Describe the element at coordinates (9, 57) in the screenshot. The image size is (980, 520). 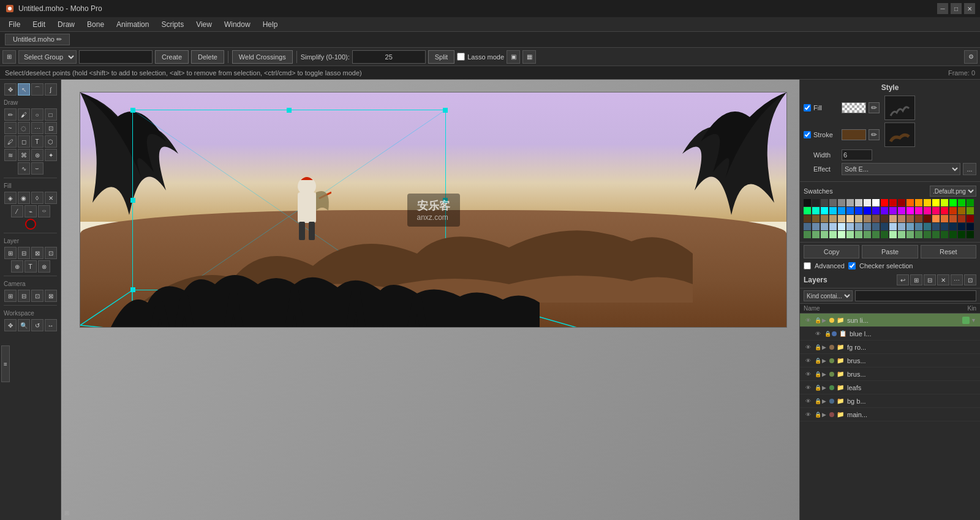
I see `toolbar-icon-left: ⊞` at that location.